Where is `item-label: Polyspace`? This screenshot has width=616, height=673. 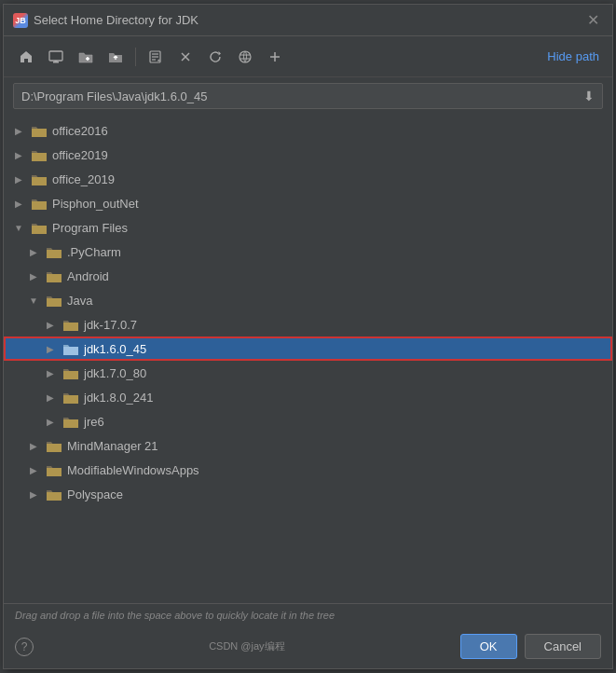
item-label: Polyspace is located at coordinates (335, 494).